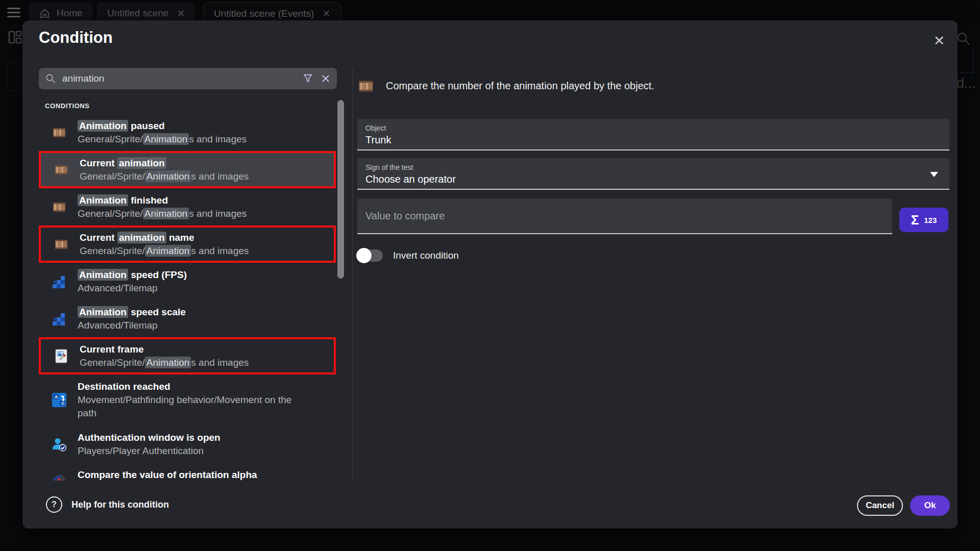 This screenshot has width=980, height=551. Describe the element at coordinates (59, 400) in the screenshot. I see `pathfinding-icon: AB` at that location.